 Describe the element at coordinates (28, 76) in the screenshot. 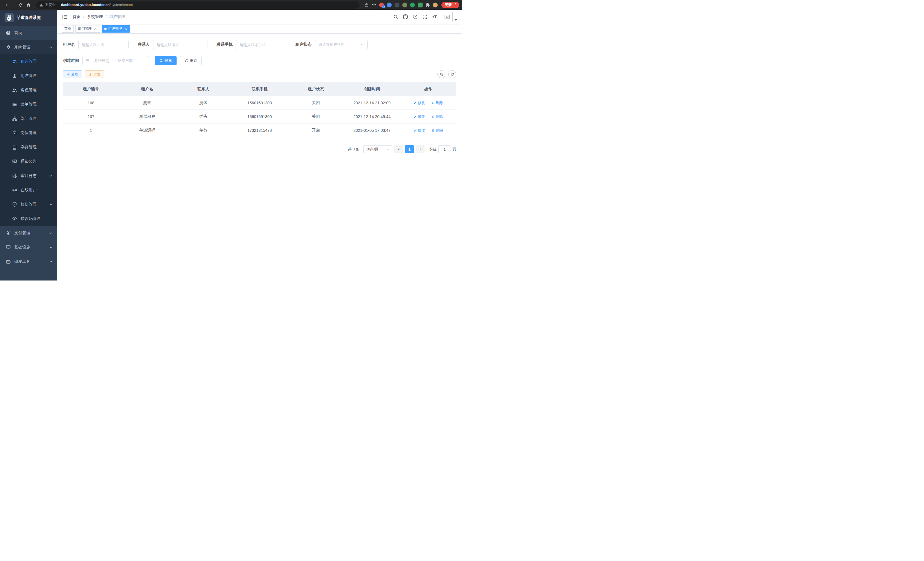

I see `sidebar-item-user-mgmt: 用户管理` at that location.